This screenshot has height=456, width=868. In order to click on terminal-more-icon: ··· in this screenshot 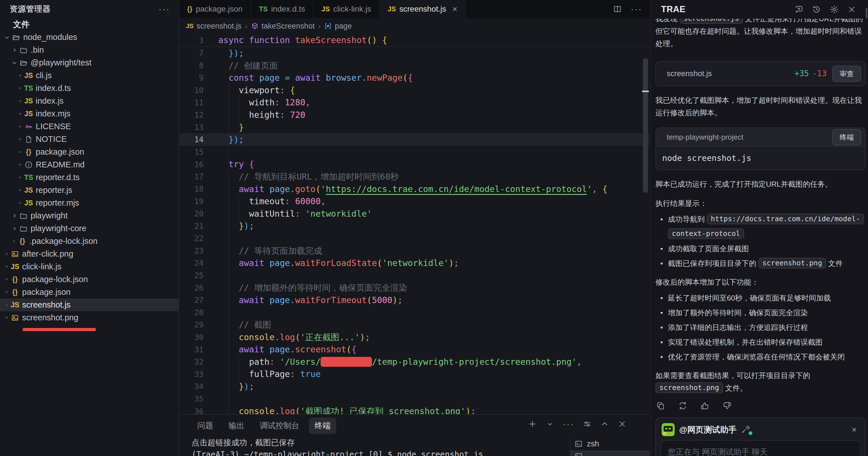, I will do `click(568, 424)`.